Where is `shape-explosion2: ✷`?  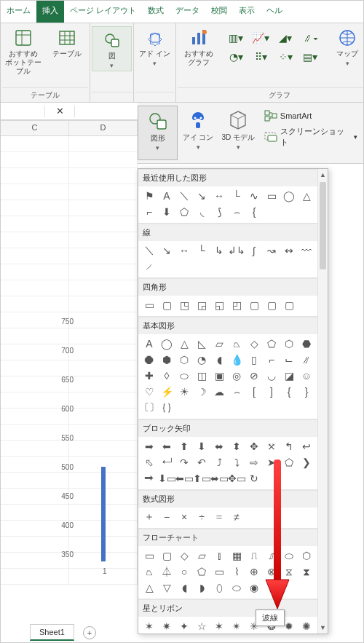 shape-explosion2: ✷ is located at coordinates (167, 626).